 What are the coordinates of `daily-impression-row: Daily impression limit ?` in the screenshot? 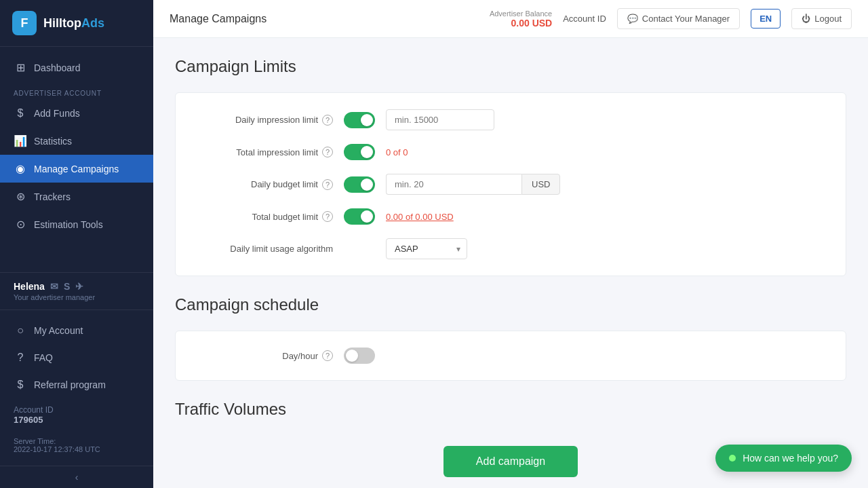 It's located at (511, 119).